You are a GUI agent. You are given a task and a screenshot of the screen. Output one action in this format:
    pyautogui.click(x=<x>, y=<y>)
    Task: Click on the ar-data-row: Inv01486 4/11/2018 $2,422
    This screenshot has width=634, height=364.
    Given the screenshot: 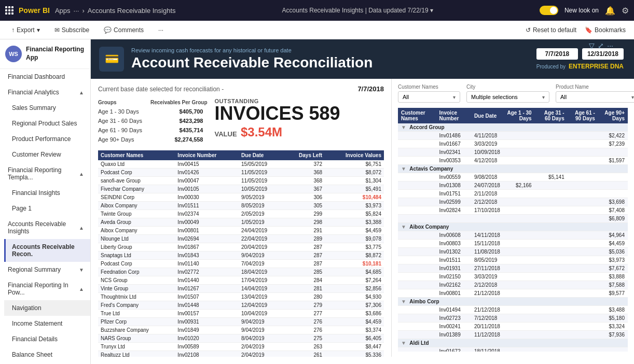 What is the action you would take?
    pyautogui.click(x=513, y=136)
    